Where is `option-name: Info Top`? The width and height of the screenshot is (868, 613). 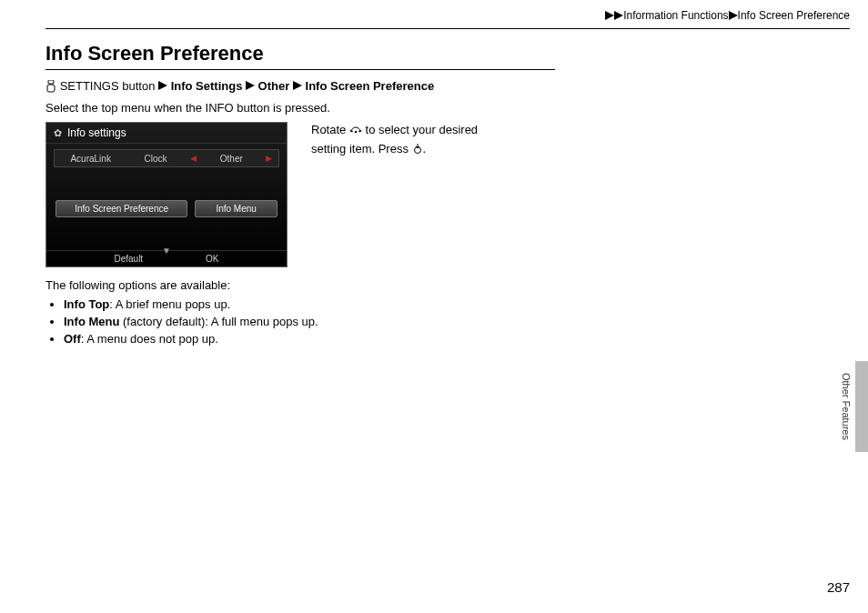
option-name: Info Top is located at coordinates (86, 304).